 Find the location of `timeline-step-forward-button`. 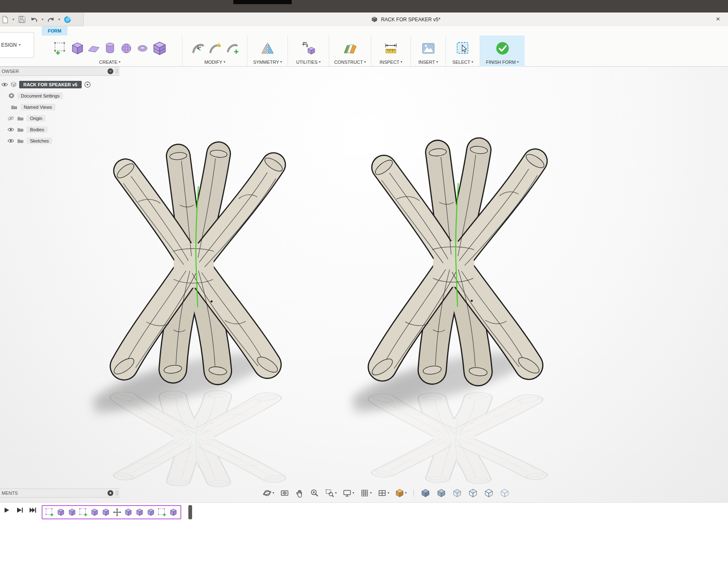

timeline-step-forward-button is located at coordinates (20, 510).